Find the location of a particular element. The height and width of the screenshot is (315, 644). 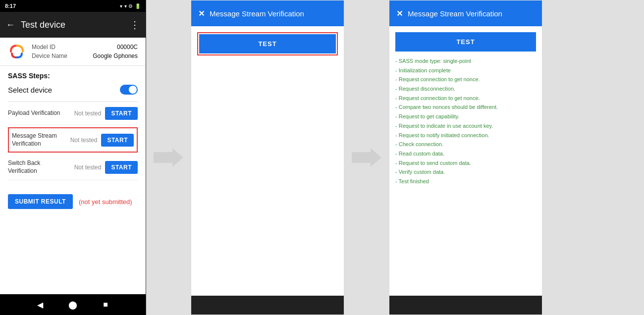

dialog-1-title: Message Stream Verification is located at coordinates (273, 14).